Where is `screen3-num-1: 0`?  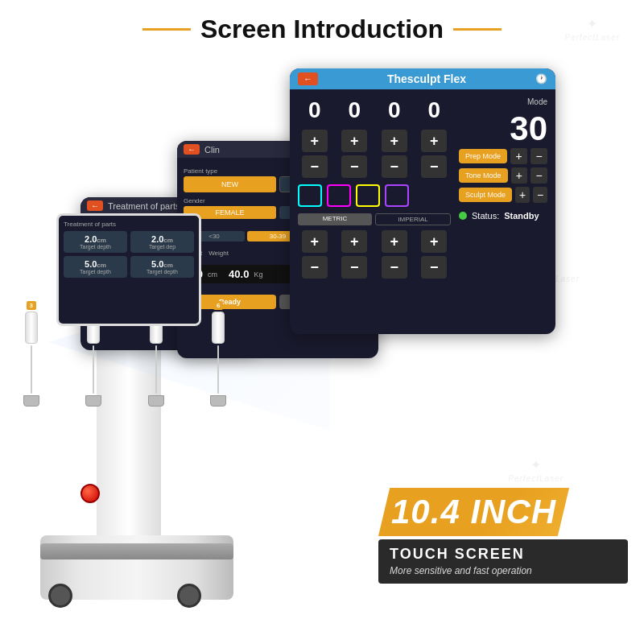 screen3-num-1: 0 is located at coordinates (315, 110).